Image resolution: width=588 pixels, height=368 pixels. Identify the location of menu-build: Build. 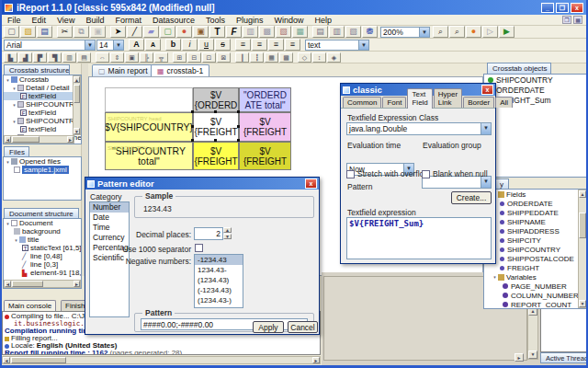
(95, 20).